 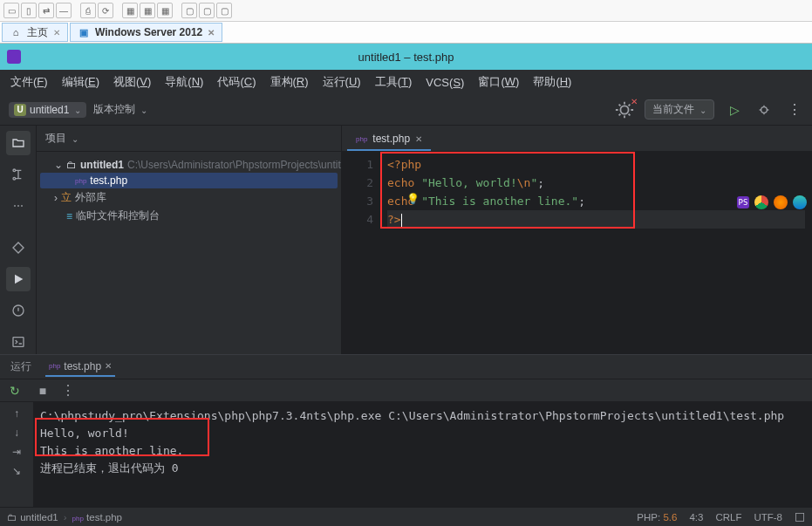 What do you see at coordinates (17, 433) in the screenshot?
I see `down-stacktrace-icon: ↓` at bounding box center [17, 433].